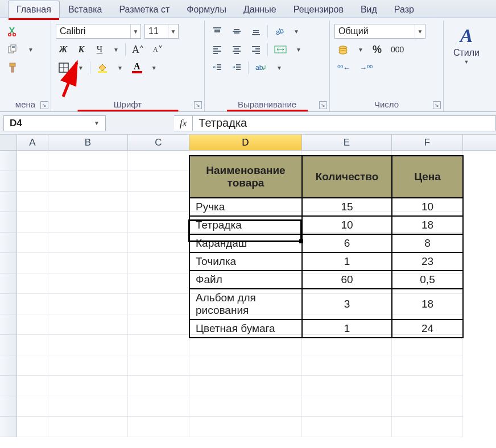  Describe the element at coordinates (404, 9) in the screenshot. I see `tab-developer: Разр` at that location.